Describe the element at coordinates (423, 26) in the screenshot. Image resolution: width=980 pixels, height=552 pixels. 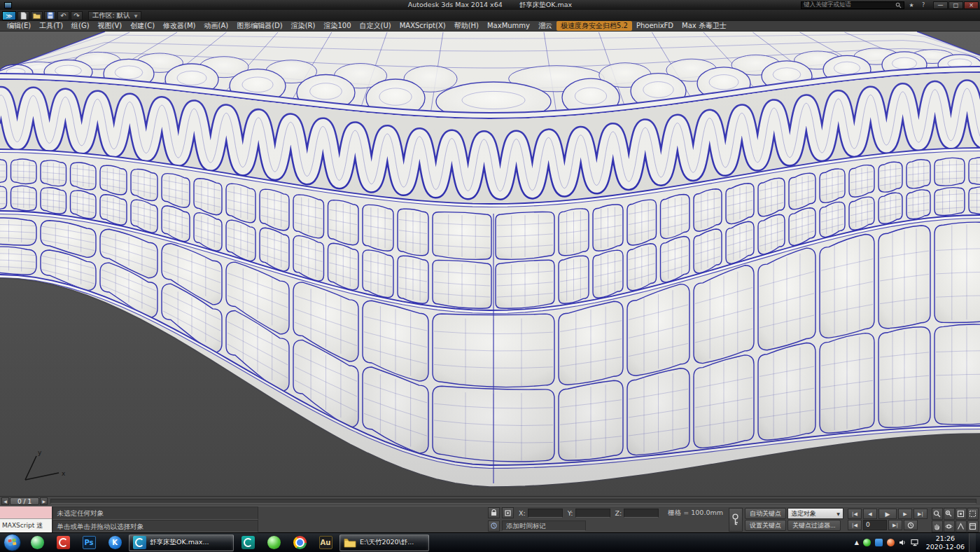
I see `menu-item: MAXScript(X)` at that location.